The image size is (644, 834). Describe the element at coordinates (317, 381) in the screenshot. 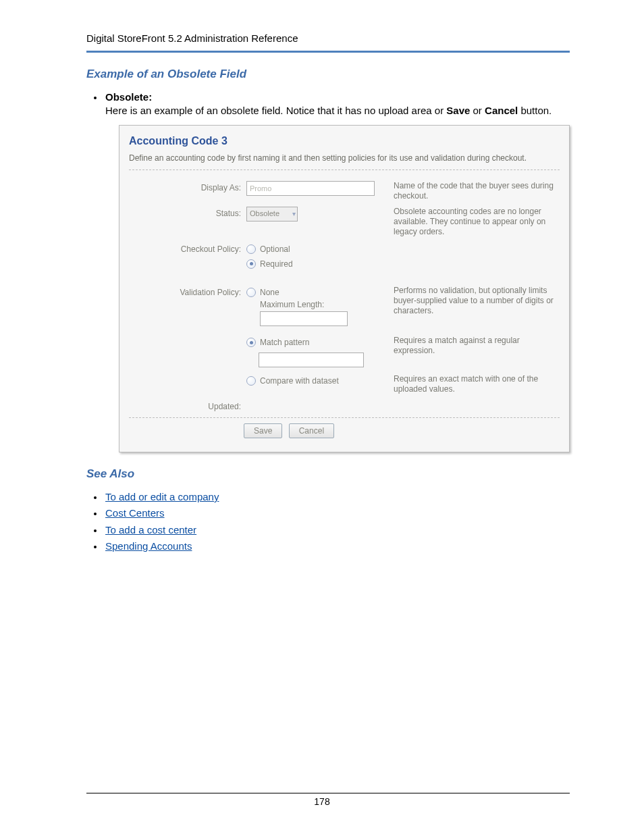

I see `validation-policy-compare-dataset: Compare with dataset` at that location.